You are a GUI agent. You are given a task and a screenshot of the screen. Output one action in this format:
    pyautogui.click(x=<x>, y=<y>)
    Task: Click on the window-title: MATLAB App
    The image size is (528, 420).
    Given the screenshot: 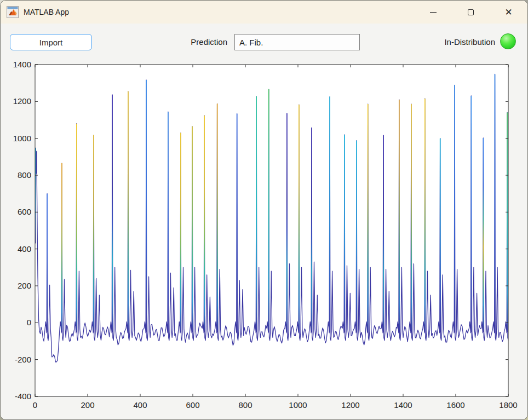 What is the action you would take?
    pyautogui.click(x=46, y=12)
    